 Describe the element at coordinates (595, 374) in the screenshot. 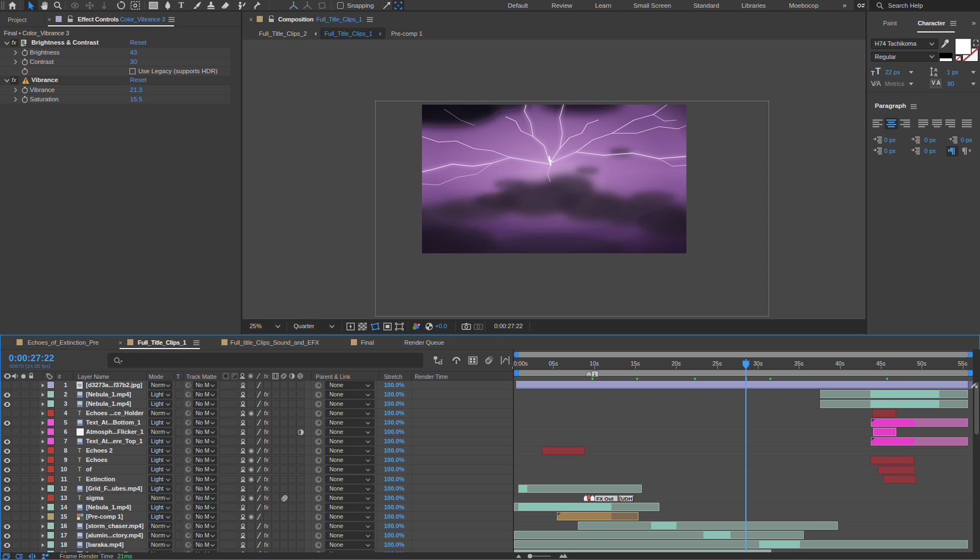

I see `svg-text: 1` at that location.